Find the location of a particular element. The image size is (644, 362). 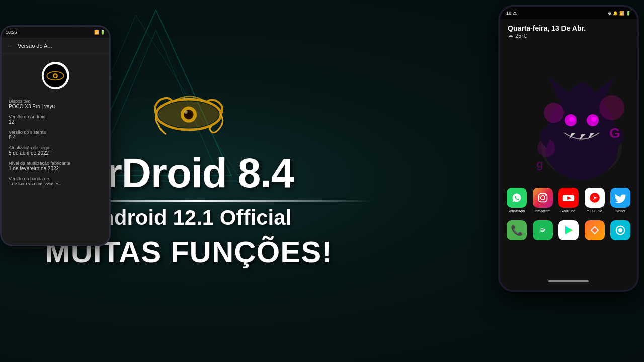

phone2-date-text: Quarta-feira, 13 De Abr. is located at coordinates (569, 28).